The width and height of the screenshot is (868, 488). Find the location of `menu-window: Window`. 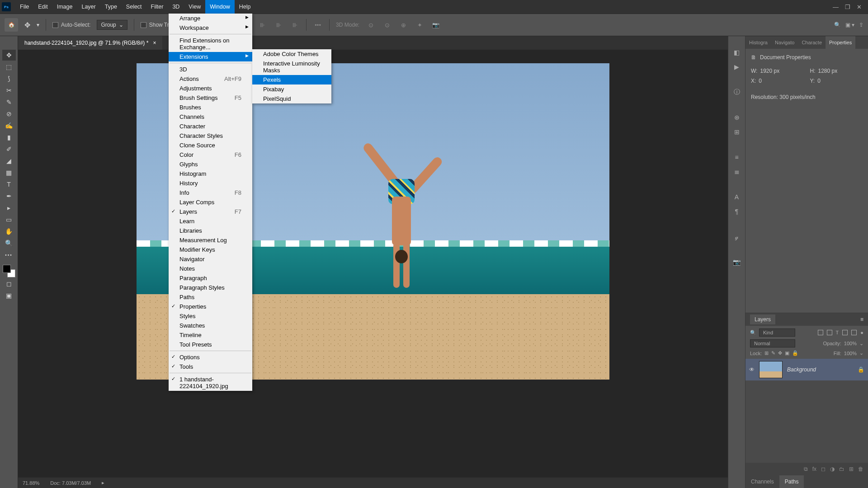

menu-window: Window is located at coordinates (220, 7).